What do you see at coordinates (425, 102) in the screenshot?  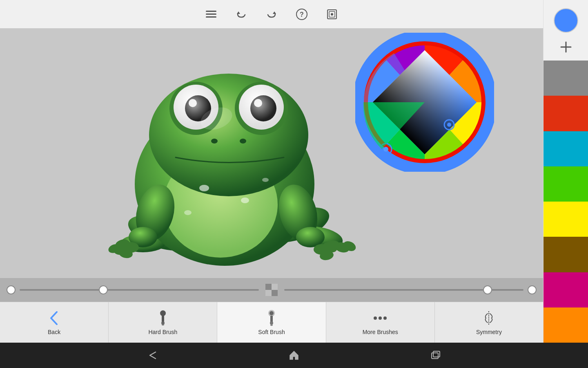 I see `color-wheel-svg` at bounding box center [425, 102].